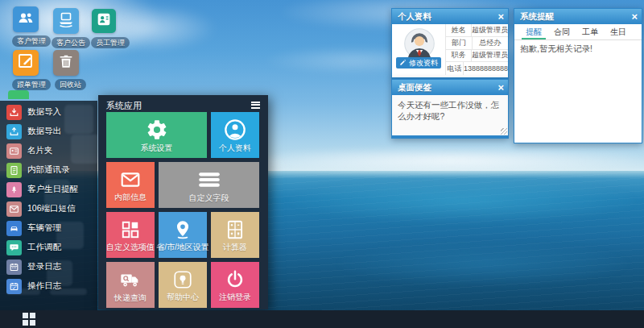 The height and width of the screenshot is (328, 644). I want to click on data-export-icon, so click(14, 132).